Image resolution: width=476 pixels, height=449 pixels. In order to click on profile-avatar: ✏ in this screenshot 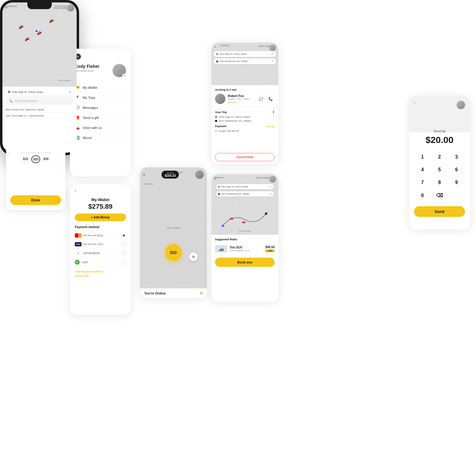, I will do `click(119, 71)`.